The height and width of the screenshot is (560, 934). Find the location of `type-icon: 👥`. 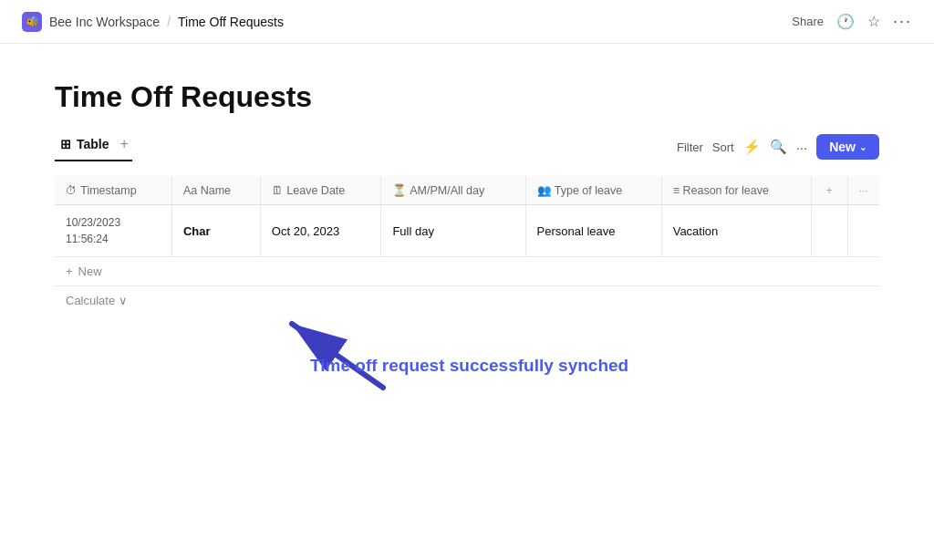

type-icon: 👥 is located at coordinates (545, 191).